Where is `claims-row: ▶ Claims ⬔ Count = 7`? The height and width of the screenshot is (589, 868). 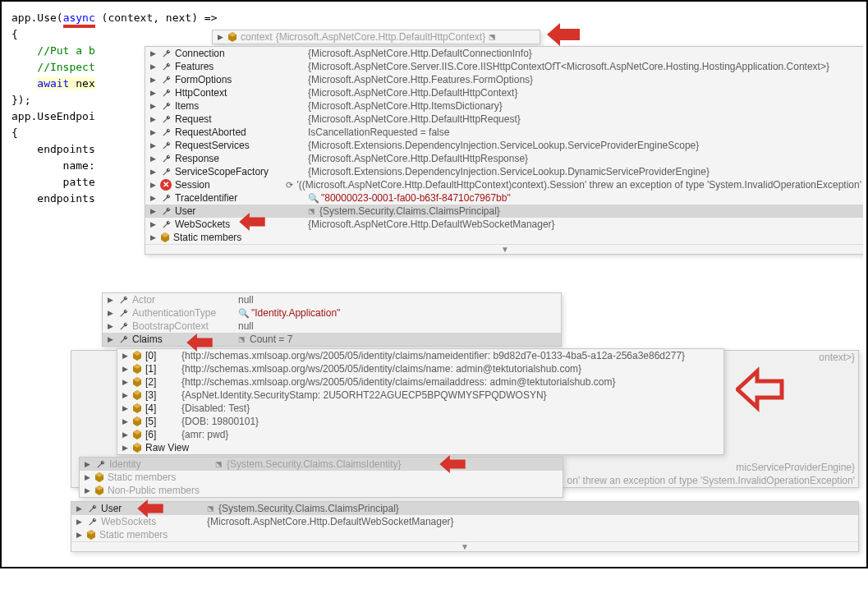 claims-row: ▶ Claims ⬔ Count = 7 is located at coordinates (332, 339).